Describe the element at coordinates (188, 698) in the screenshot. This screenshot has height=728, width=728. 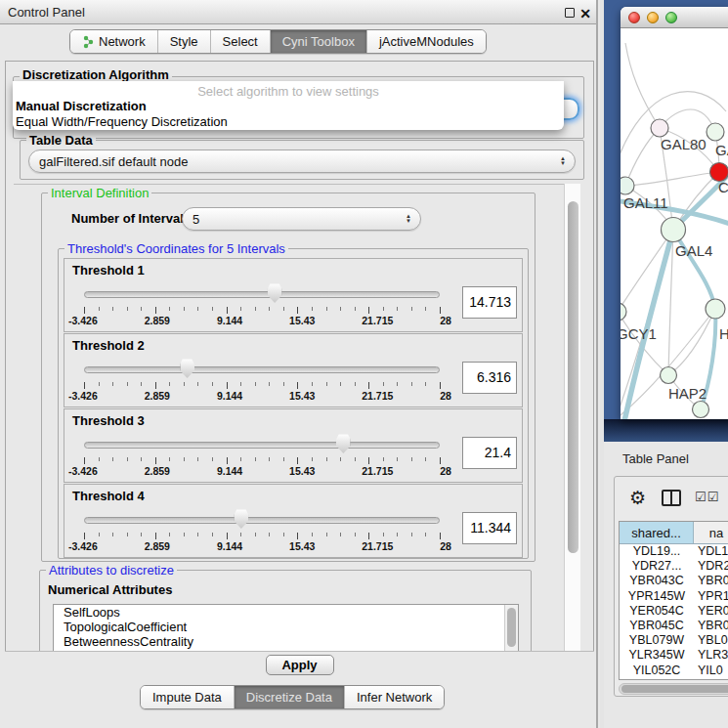
I see `tab-impute-data: Impute Data` at that location.